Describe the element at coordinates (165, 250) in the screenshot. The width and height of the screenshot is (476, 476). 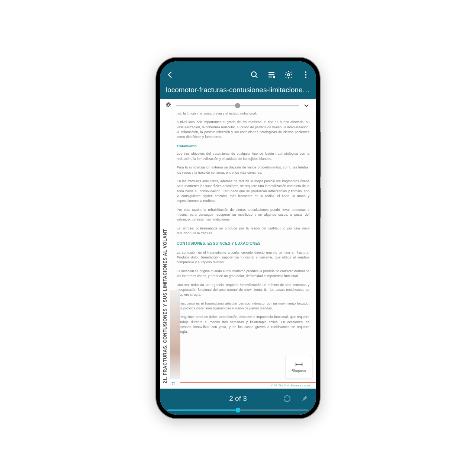
I see `chapter-side-title: 21. FRACTURAS, CONTUSIONES Y SUS LIMITAC…` at that location.